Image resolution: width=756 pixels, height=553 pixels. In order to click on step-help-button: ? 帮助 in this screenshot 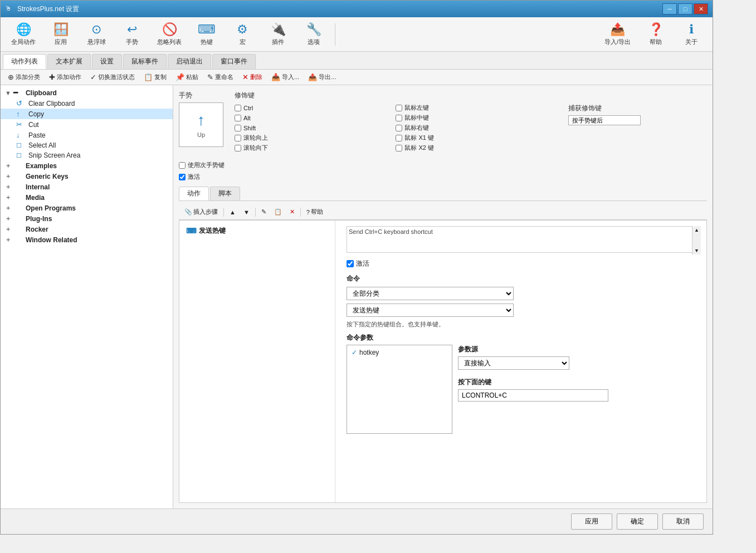, I will do `click(315, 212)`.